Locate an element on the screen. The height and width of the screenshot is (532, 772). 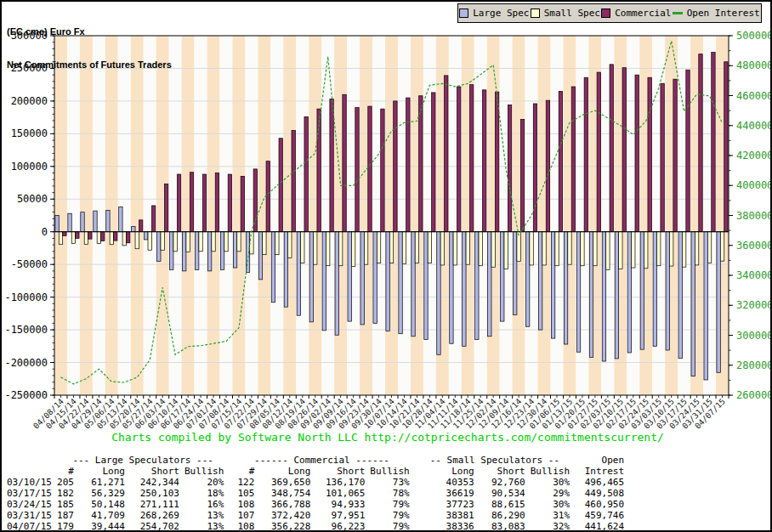
table-cell: 108 is located at coordinates (244, 527).